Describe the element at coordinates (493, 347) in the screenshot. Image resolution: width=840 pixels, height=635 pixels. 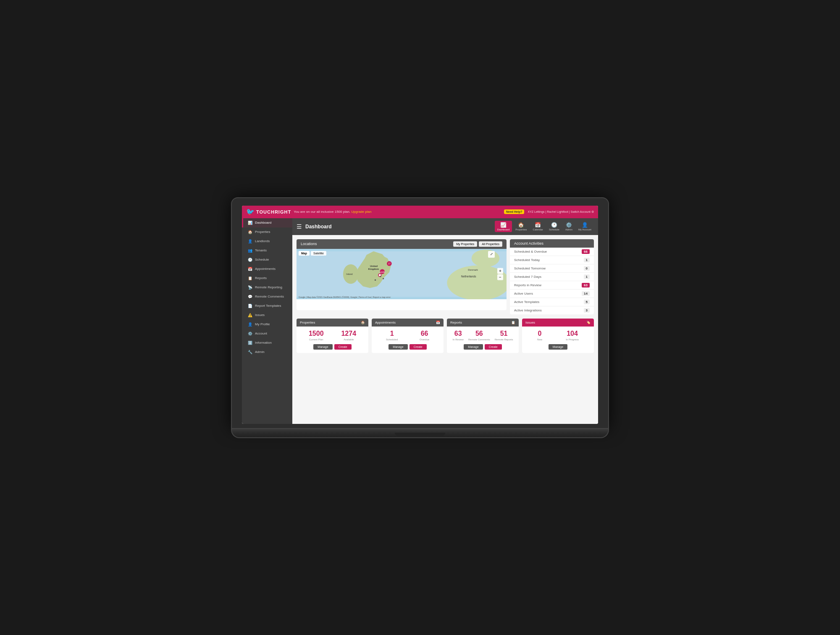
I see `reports-create-button: Create` at that location.